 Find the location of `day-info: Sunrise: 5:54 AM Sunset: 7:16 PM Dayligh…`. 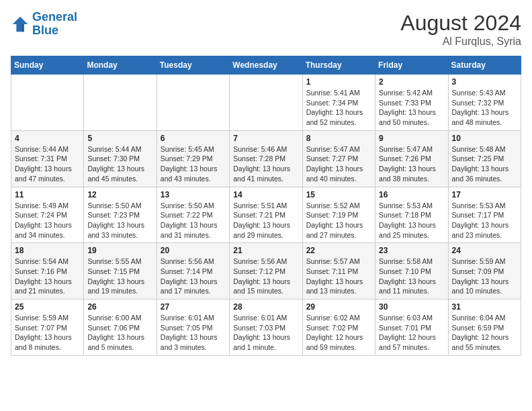

day-info: Sunrise: 5:54 AM Sunset: 7:16 PM Dayligh… is located at coordinates (47, 277).